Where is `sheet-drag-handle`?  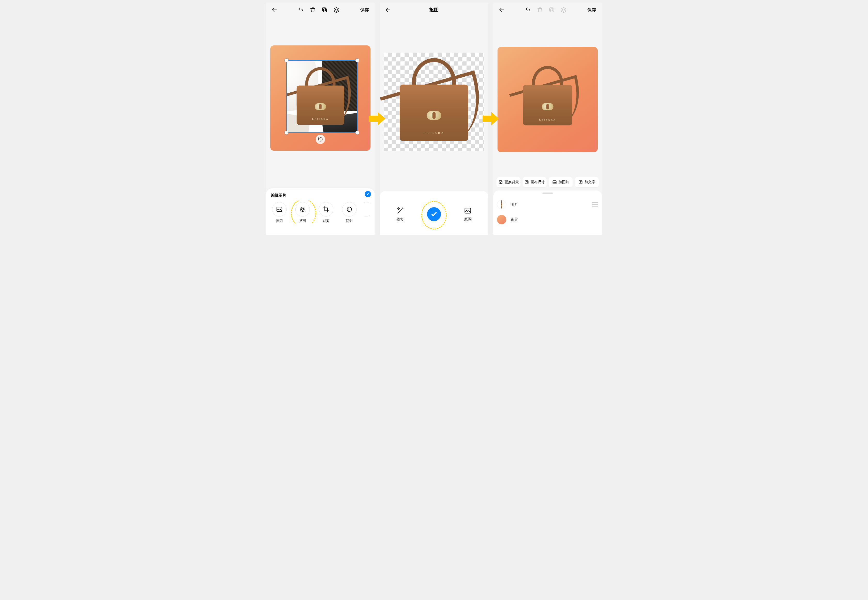
sheet-drag-handle is located at coordinates (548, 193).